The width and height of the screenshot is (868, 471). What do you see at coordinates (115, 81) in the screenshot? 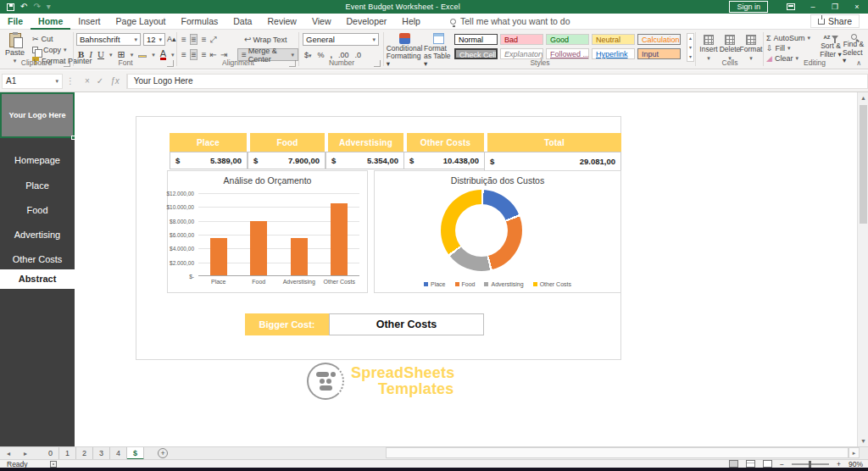
I see `insert-function-icon: ƒx` at bounding box center [115, 81].